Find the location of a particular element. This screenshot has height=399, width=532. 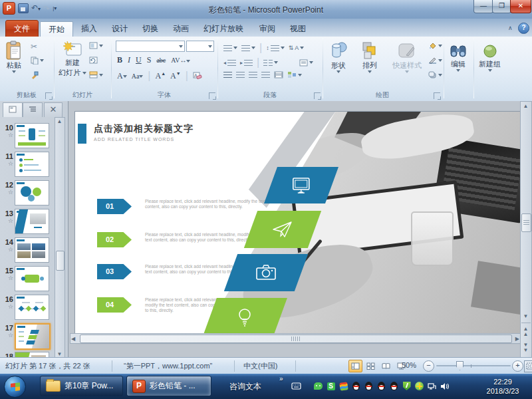

network-tray-icon is located at coordinates (432, 386).